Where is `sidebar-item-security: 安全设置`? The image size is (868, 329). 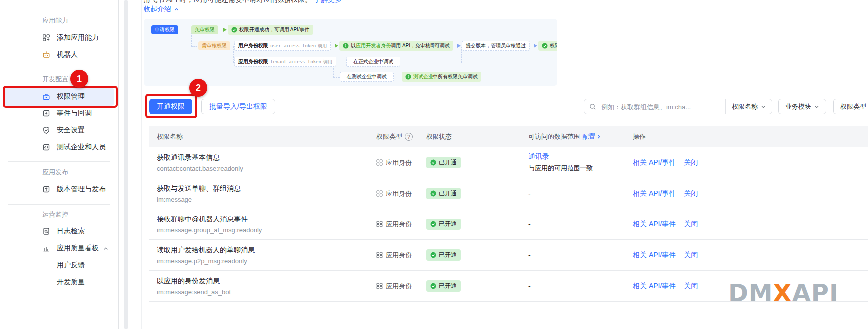 sidebar-item-security: 安全设置 is located at coordinates (64, 130).